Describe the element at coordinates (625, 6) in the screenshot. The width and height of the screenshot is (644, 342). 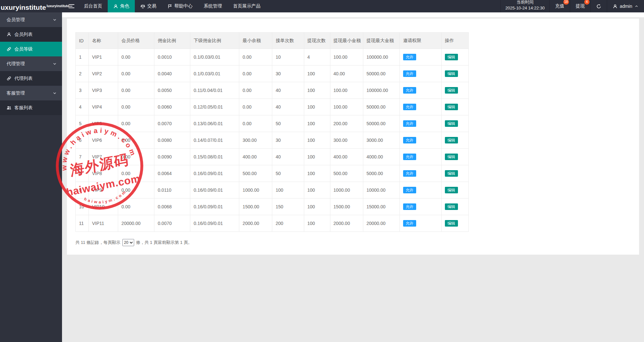
I see `user-menu: admin` at that location.